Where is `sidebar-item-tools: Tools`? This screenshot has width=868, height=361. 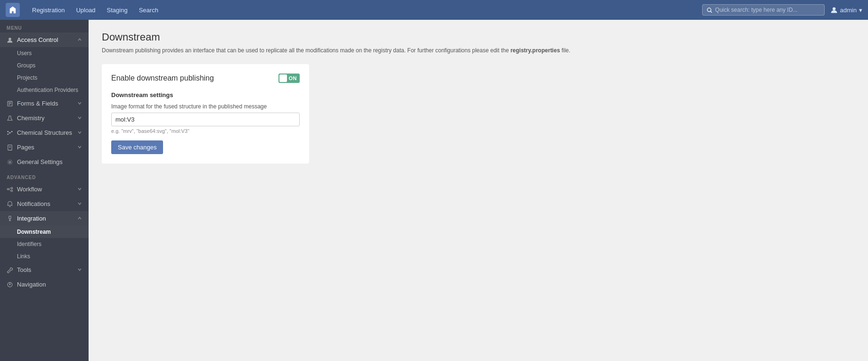
sidebar-item-tools: Tools is located at coordinates (44, 270).